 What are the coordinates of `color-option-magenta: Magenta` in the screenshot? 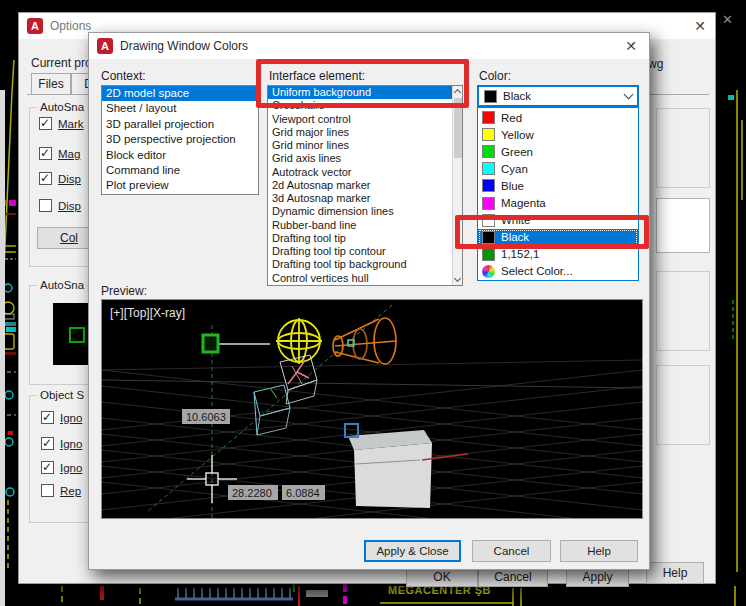 It's located at (558, 202).